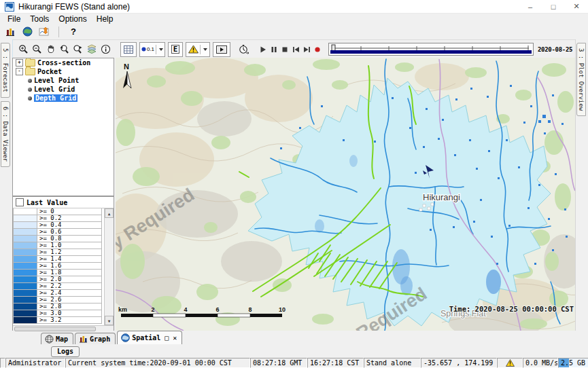  I want to click on play-button, so click(263, 50).